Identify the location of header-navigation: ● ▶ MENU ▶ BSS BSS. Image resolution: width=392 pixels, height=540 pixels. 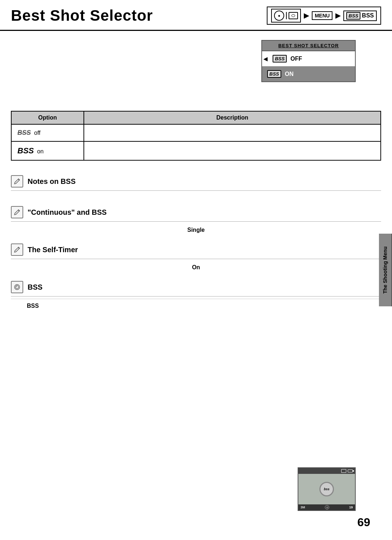
(324, 16).